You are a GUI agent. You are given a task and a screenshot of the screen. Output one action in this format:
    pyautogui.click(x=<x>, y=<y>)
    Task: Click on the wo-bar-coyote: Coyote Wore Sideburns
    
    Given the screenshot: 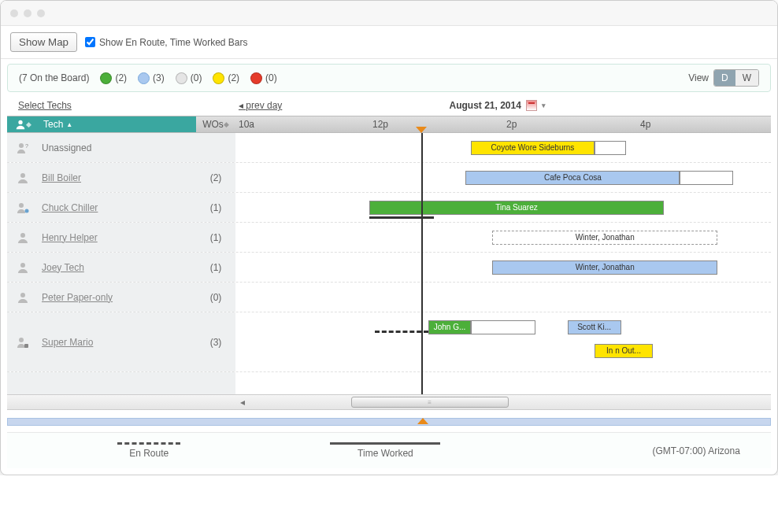 What is the action you would take?
    pyautogui.click(x=532, y=148)
    